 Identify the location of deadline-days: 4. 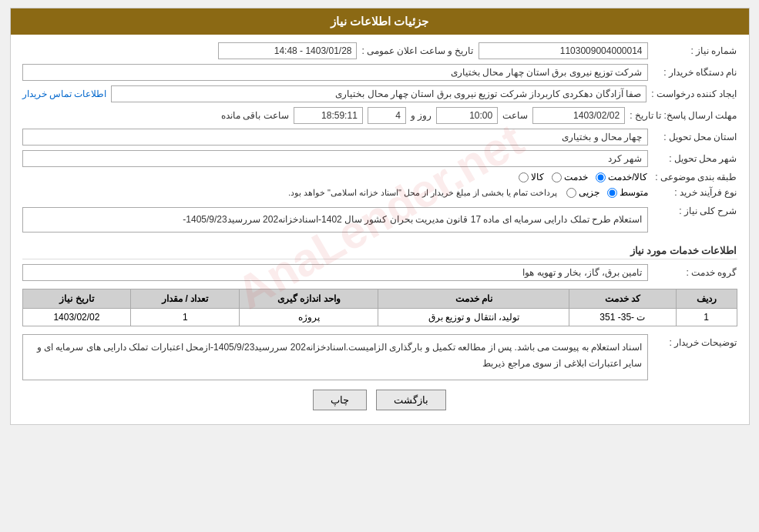
(387, 115).